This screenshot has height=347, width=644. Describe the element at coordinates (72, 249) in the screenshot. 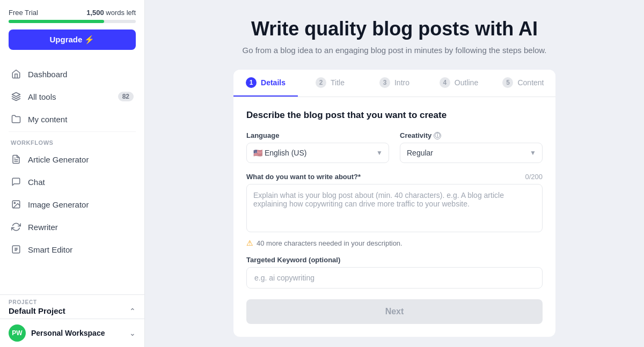

I see `sidebar-item-smart-editor: Smart Editor` at that location.